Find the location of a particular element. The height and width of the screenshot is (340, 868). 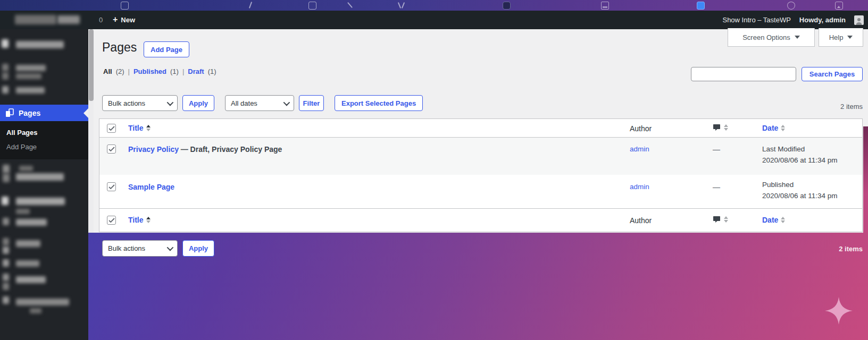

filter-draft: Draft is located at coordinates (196, 71).